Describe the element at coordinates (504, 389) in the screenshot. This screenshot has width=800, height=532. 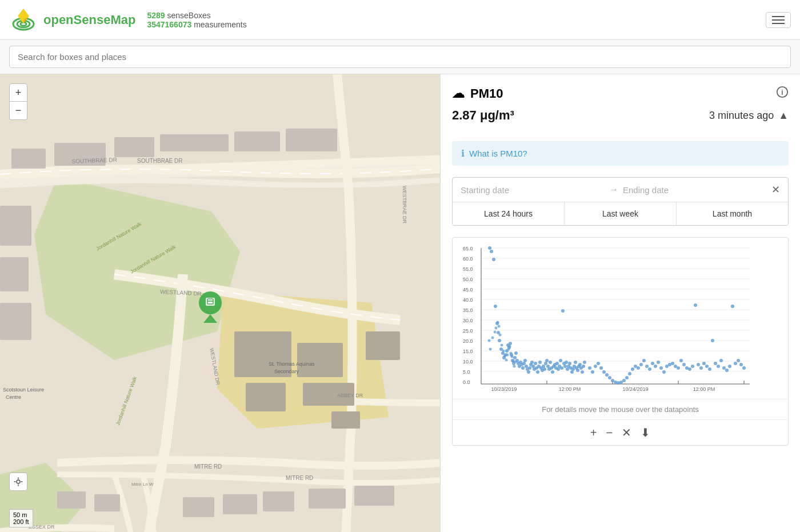
I see `svg-text: 10/23/2019` at that location.